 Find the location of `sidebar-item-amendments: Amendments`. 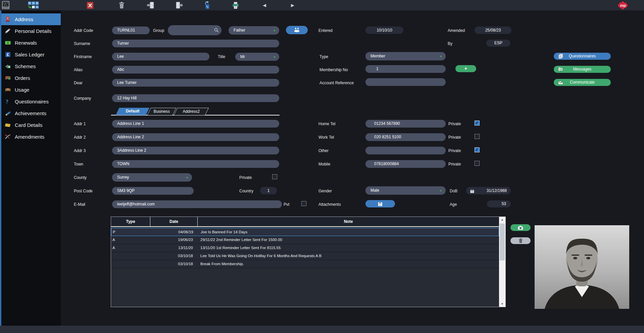

sidebar-item-amendments: Amendments is located at coordinates (31, 137).